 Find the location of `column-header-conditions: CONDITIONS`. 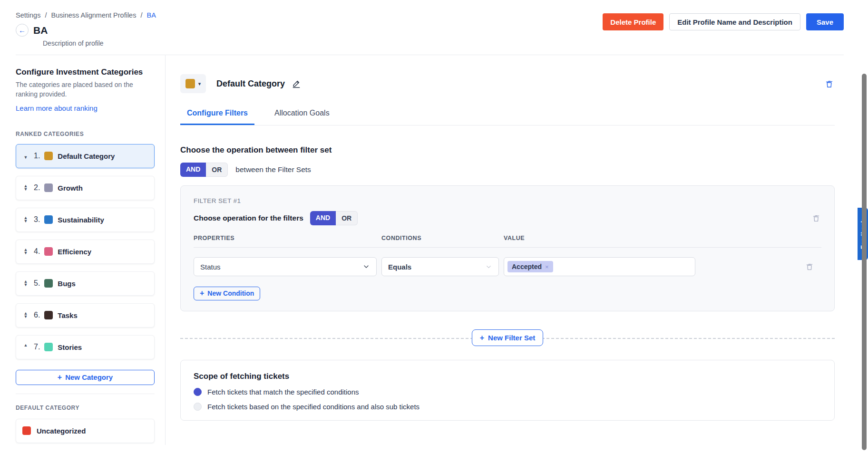

column-header-conditions: CONDITIONS is located at coordinates (440, 238).